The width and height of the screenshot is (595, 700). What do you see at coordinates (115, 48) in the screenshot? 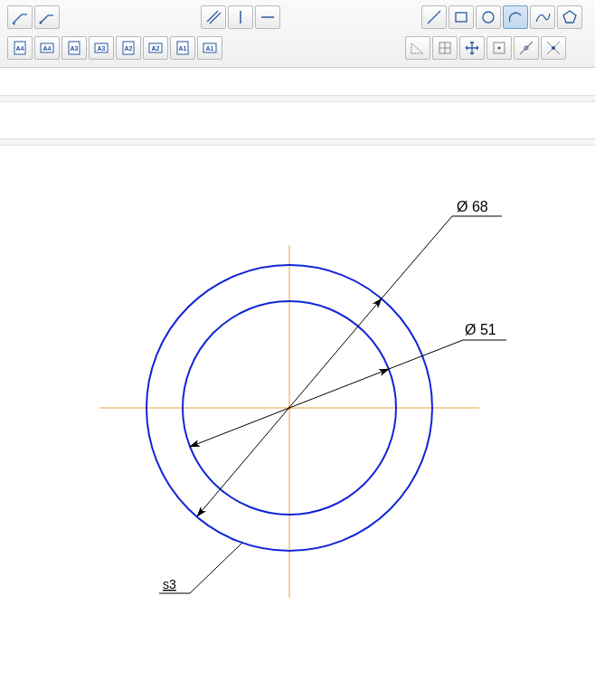
I see `group-paper-sizes: A4 A4 A3 A3 A2 A2 A1 A1` at bounding box center [115, 48].